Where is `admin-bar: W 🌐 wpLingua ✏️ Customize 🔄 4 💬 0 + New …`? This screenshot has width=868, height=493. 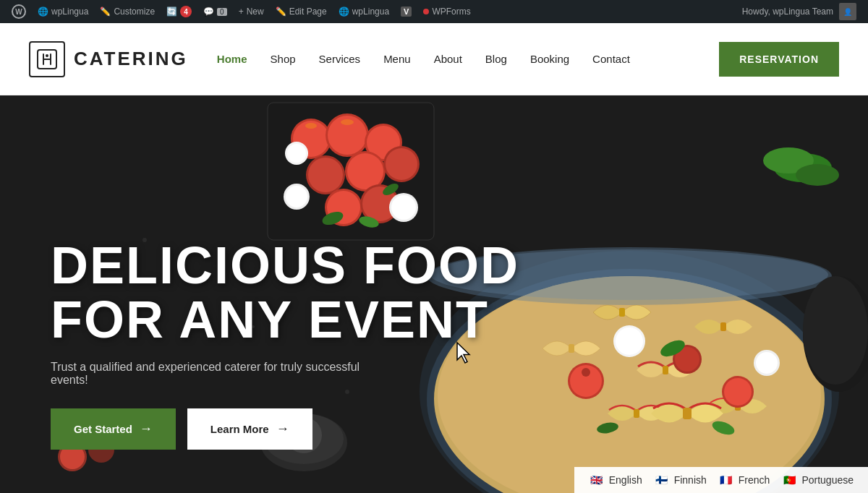
admin-bar: W 🌐 wpLingua ✏️ Customize 🔄 4 💬 0 + New … is located at coordinates (434, 12).